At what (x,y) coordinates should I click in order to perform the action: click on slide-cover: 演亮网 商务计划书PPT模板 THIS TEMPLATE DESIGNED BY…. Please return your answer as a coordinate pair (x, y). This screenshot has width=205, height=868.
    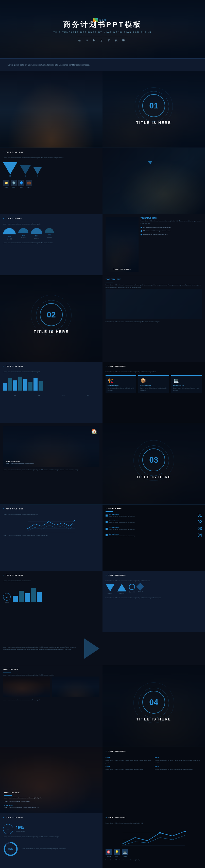
    Looking at the image, I should click on (102, 29).